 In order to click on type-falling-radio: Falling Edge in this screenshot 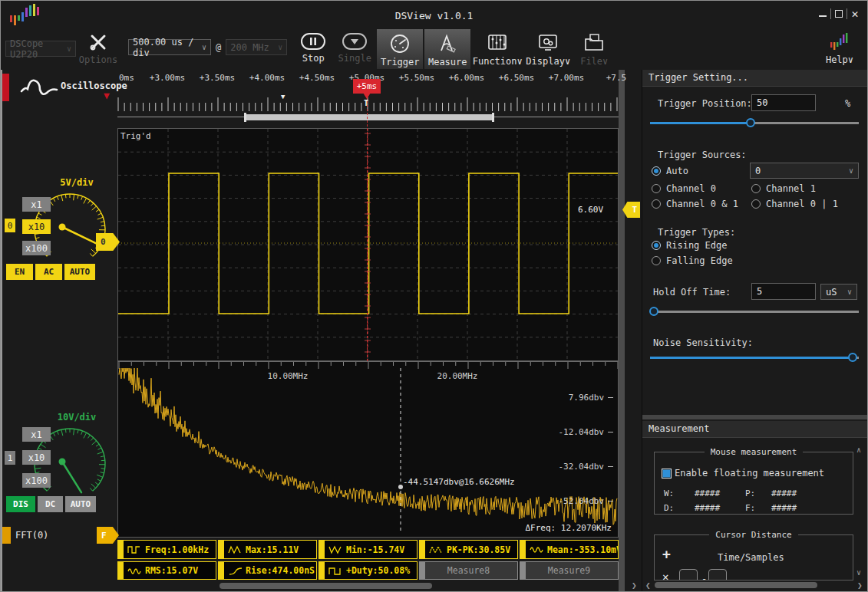, I will do `click(692, 261)`.